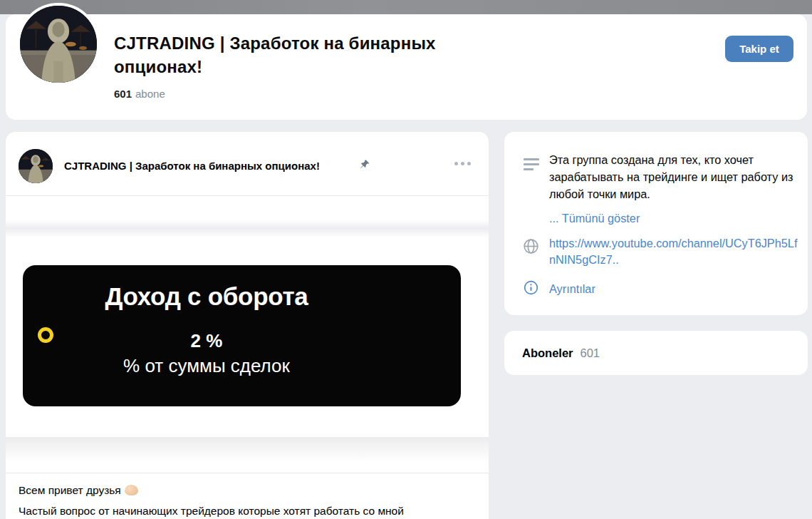  Describe the element at coordinates (247, 228) in the screenshot. I see `image-gradient-top` at that location.